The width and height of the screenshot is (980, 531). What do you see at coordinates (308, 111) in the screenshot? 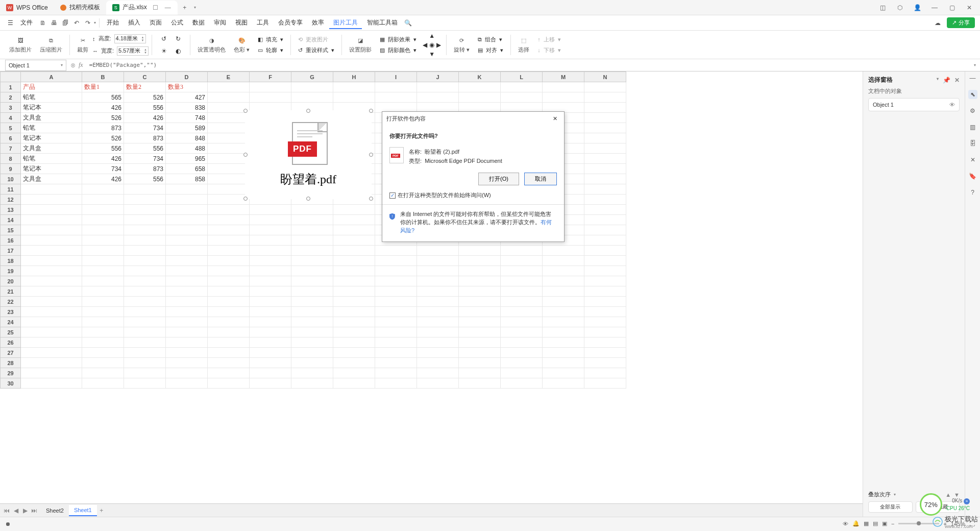
I see `resize-handle` at bounding box center [308, 111].